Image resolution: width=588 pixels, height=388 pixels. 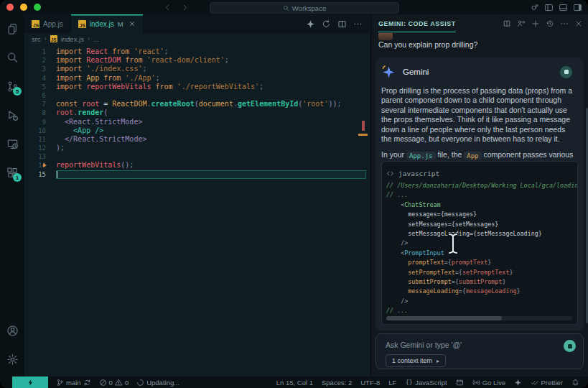 I want to click on panel-scrollbar, so click(x=587, y=216).